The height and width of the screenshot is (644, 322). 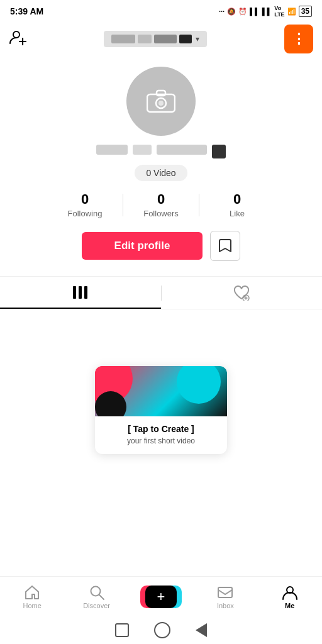 What do you see at coordinates (255, 11) in the screenshot?
I see `signal-bars: ▌▌` at bounding box center [255, 11].